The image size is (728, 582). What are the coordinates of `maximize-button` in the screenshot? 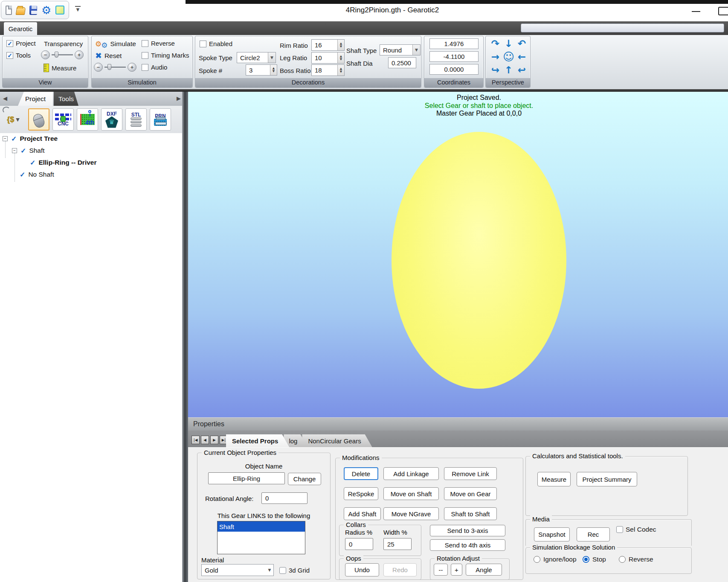 It's located at (723, 11).